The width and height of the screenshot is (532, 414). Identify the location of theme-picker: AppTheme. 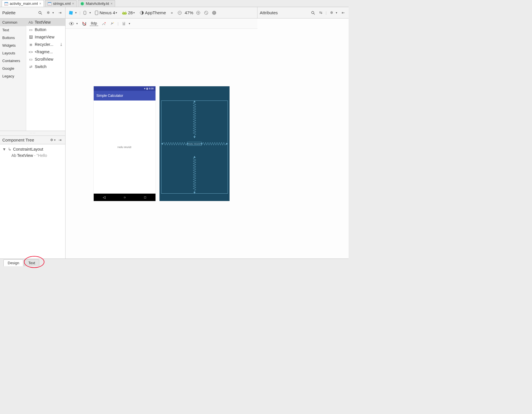
(153, 13).